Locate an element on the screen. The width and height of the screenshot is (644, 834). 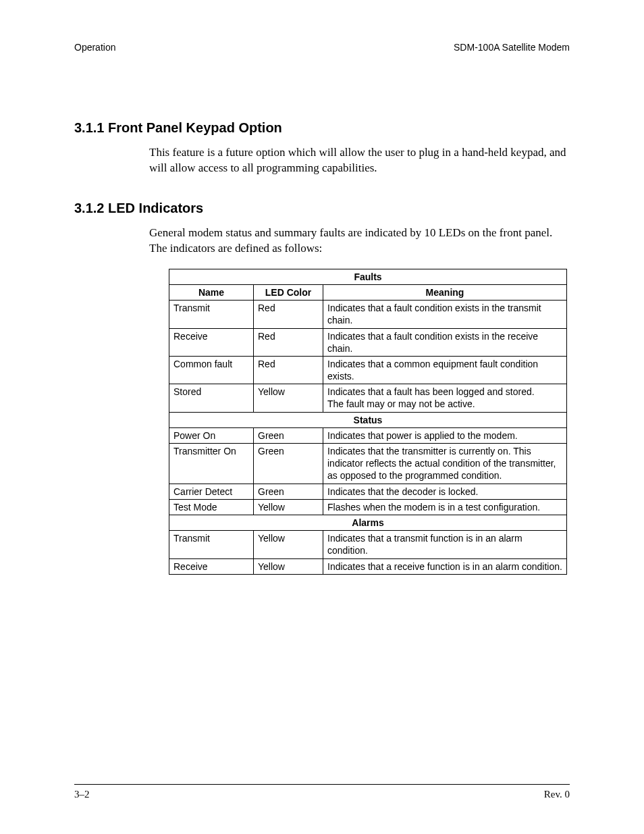
col-meaning: Meaning is located at coordinates (446, 292).